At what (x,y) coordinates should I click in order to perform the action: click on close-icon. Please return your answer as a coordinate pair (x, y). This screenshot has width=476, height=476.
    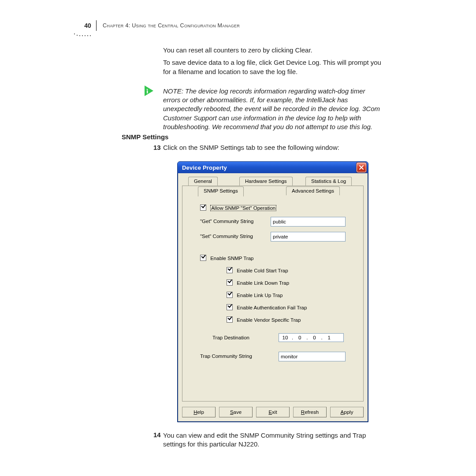
    Looking at the image, I should click on (361, 167).